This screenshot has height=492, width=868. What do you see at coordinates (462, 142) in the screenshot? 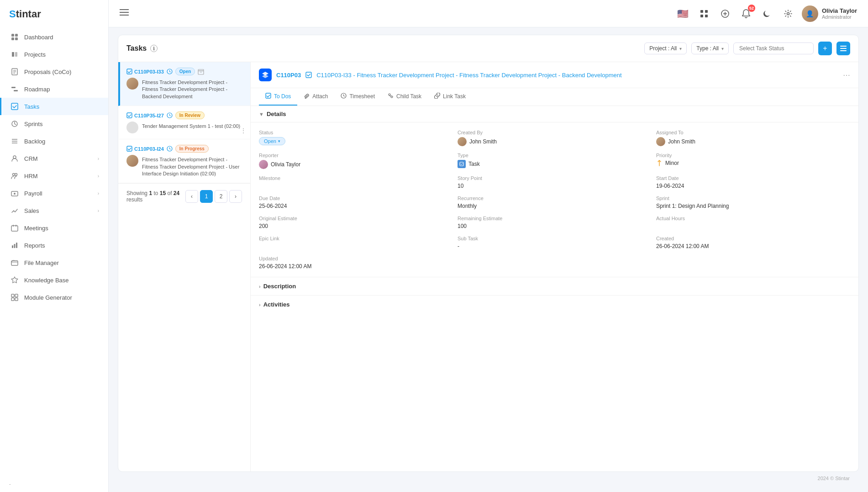
I see `created-by-avatar` at bounding box center [462, 142].